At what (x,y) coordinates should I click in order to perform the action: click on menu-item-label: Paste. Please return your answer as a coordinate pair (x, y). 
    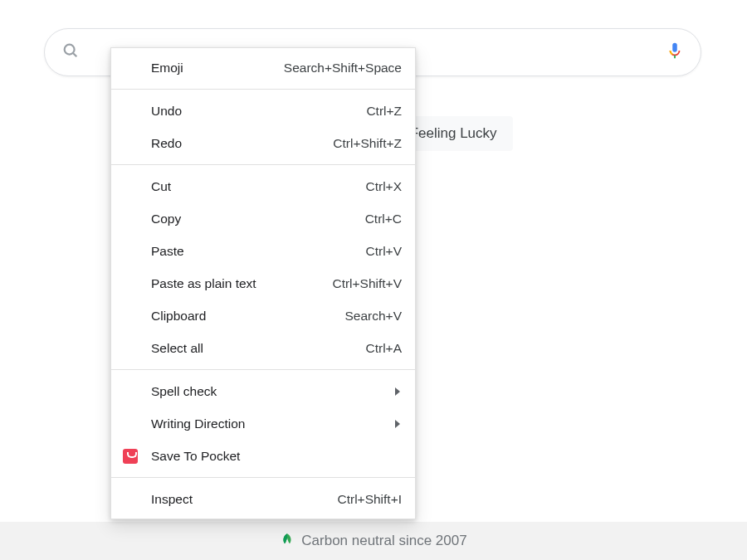
    Looking at the image, I should click on (168, 251).